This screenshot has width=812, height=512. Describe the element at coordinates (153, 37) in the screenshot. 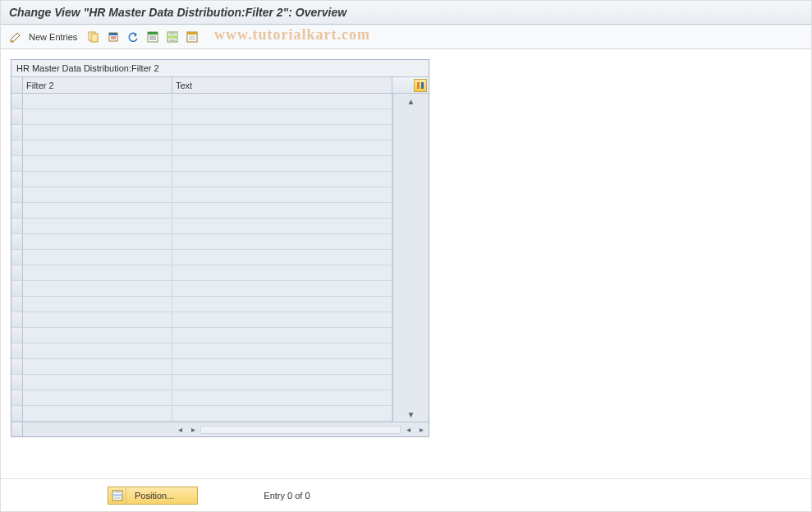

I see `select-all-icon` at that location.